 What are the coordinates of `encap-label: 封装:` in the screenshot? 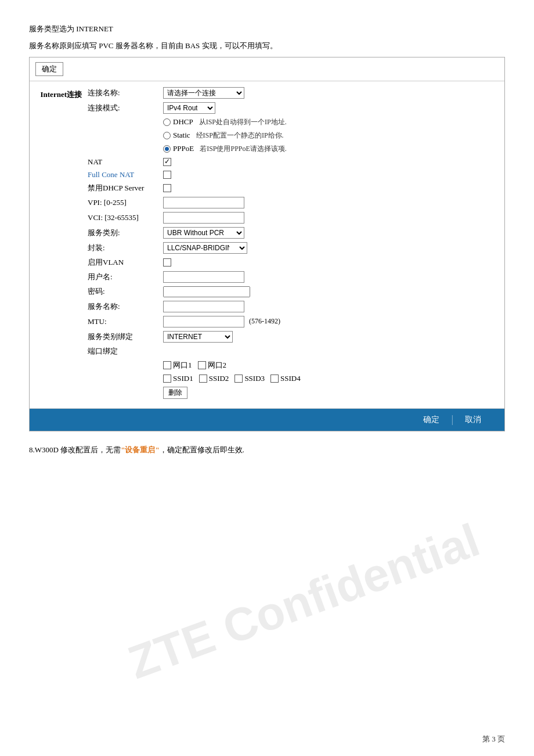 It's located at (125, 248).